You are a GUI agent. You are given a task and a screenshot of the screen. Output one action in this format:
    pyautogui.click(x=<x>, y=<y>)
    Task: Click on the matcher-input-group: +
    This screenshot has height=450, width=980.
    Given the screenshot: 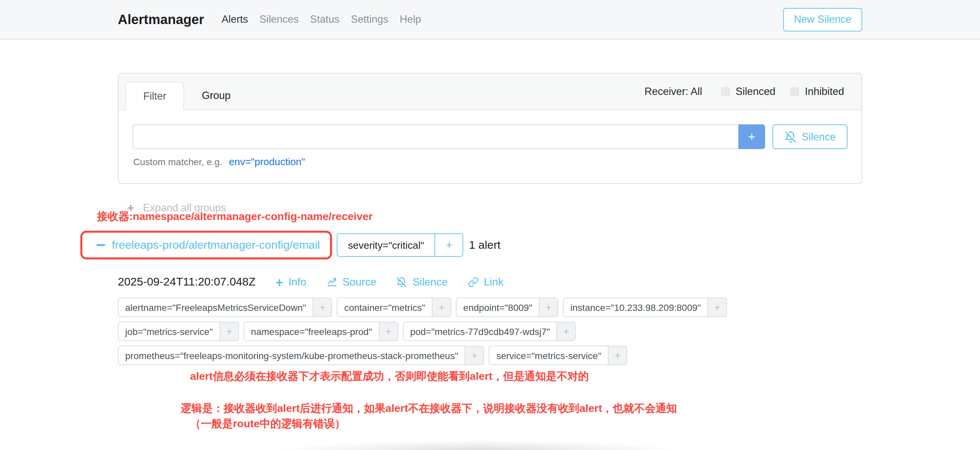 What is the action you would take?
    pyautogui.click(x=449, y=137)
    